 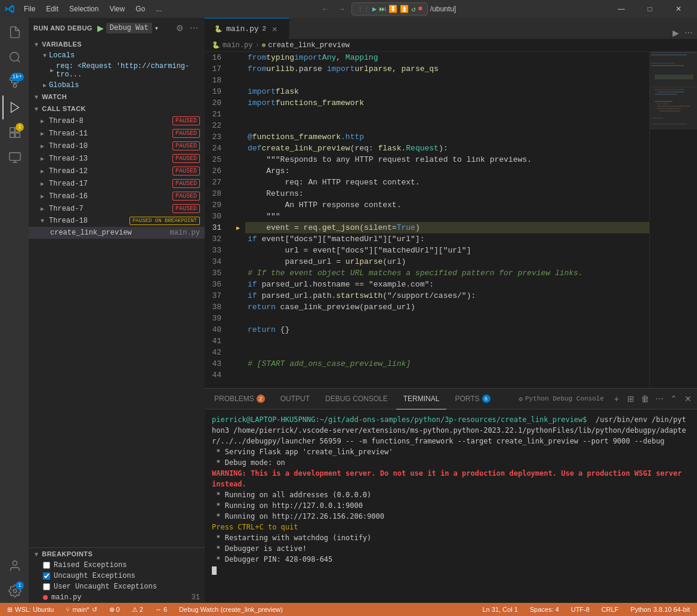 I want to click on status-debug: Debug Watch (create_link_preview), so click(x=231, y=609).